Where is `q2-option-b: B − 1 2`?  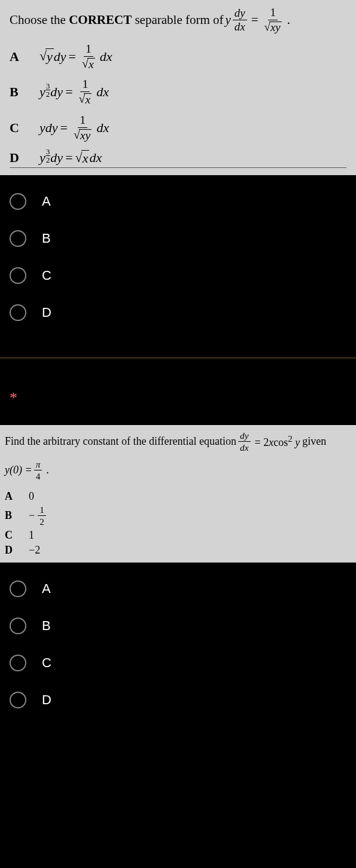 q2-option-b: B − 1 2 is located at coordinates (178, 516).